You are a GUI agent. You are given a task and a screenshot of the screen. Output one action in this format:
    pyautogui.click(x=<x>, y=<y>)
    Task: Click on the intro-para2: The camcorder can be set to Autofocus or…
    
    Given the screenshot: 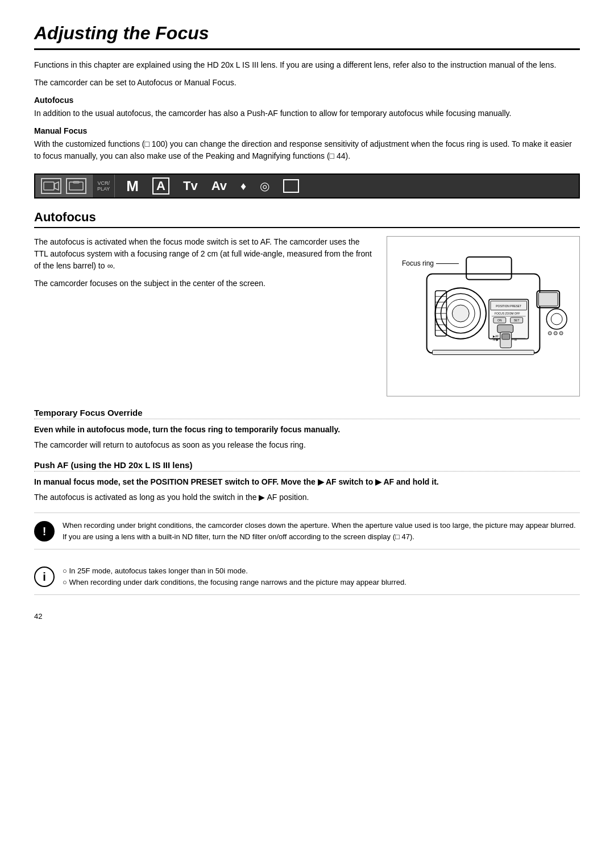 What is the action you would take?
    pyautogui.click(x=307, y=83)
    